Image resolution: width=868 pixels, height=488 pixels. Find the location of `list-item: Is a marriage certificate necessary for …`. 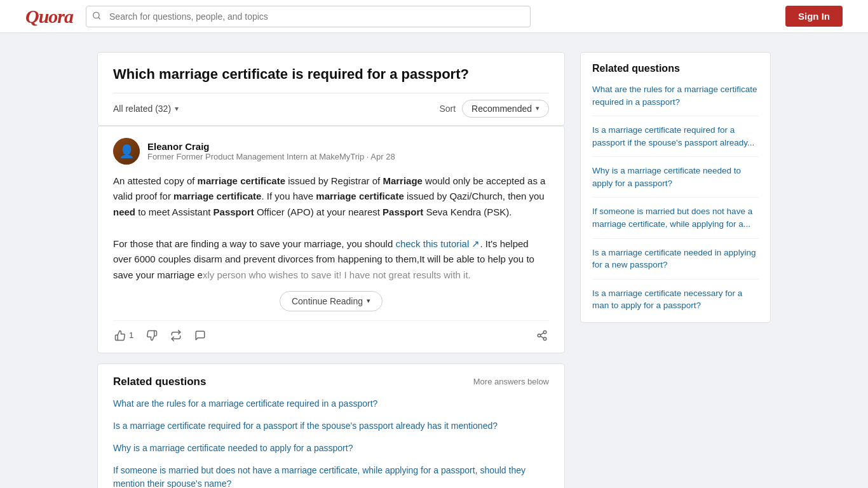

list-item: Is a marriage certificate necessary for … is located at coordinates (675, 300).